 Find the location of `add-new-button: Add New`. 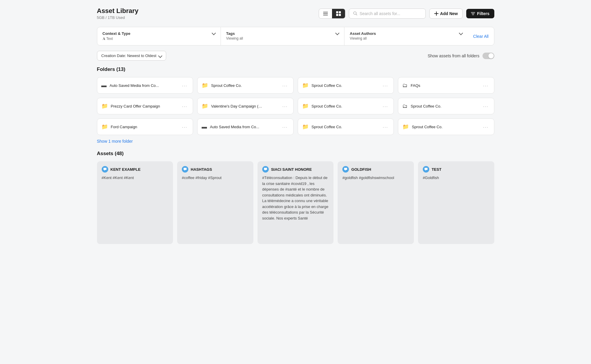

add-new-button: Add New is located at coordinates (446, 14).